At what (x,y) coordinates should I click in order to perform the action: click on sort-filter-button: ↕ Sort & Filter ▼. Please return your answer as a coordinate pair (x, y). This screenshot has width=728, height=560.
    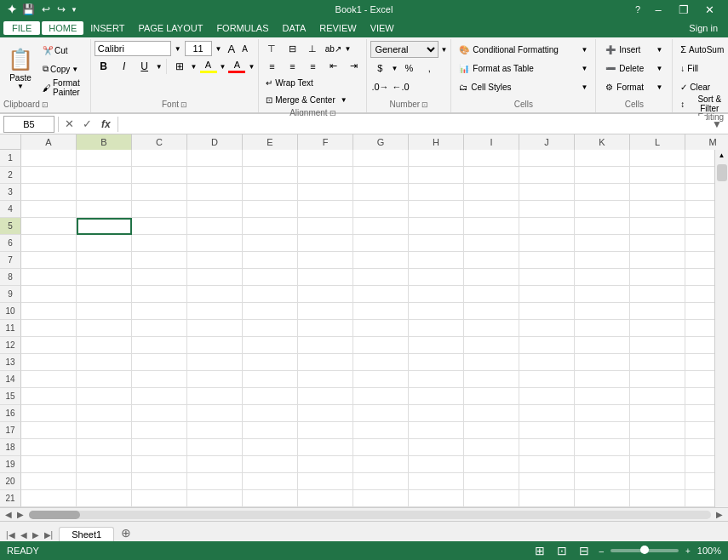
    Looking at the image, I should click on (702, 104).